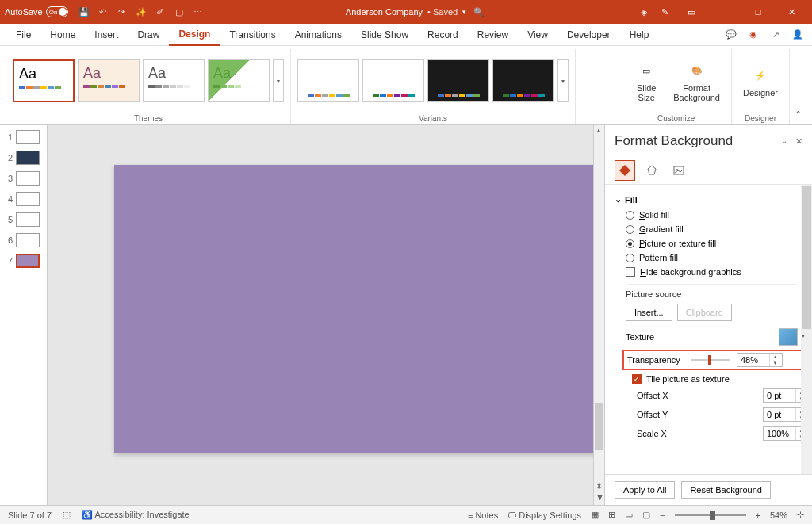  Describe the element at coordinates (406, 514) in the screenshot. I see `statusbar: Slide 7 of 7 ⬚ ♿ Accessibility: Investig…` at that location.